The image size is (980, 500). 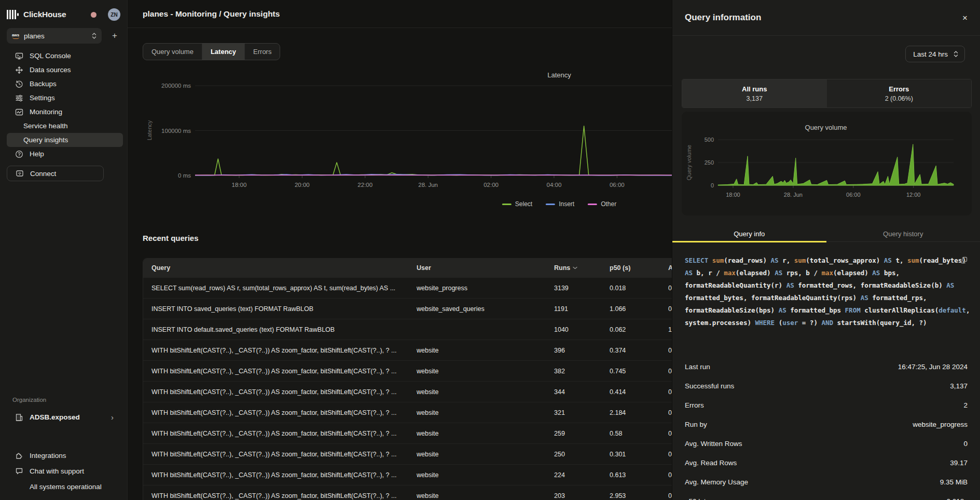 What do you see at coordinates (954, 482) in the screenshot?
I see `stat-value: 9.35 MiB` at bounding box center [954, 482].